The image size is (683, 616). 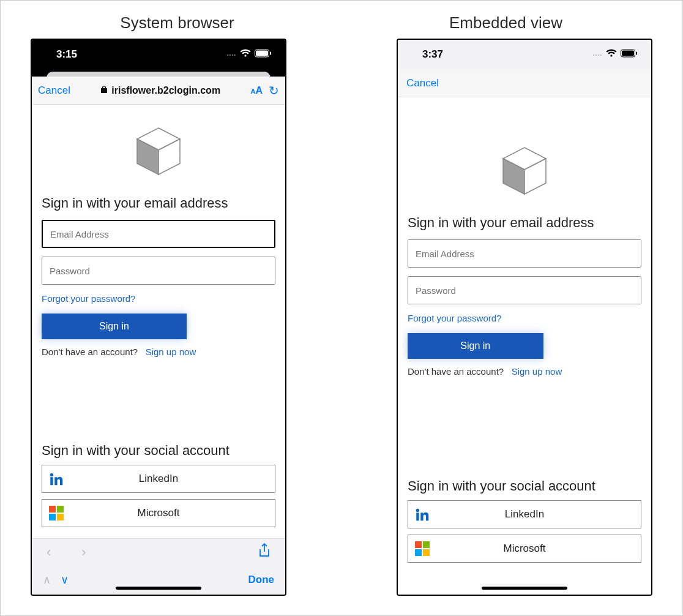 I want to click on browser-address-bar: Cancel irisflower.b2clogin.com AA ↻, so click(x=159, y=91).